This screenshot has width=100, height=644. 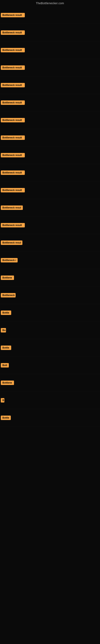 What do you see at coordinates (3, 330) in the screenshot?
I see `bottleneck-badge: Bo` at bounding box center [3, 330].